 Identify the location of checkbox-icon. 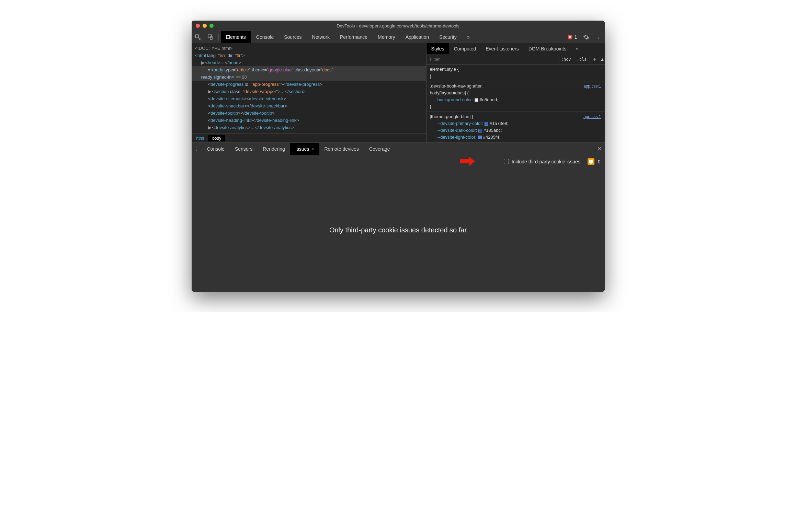
(506, 161).